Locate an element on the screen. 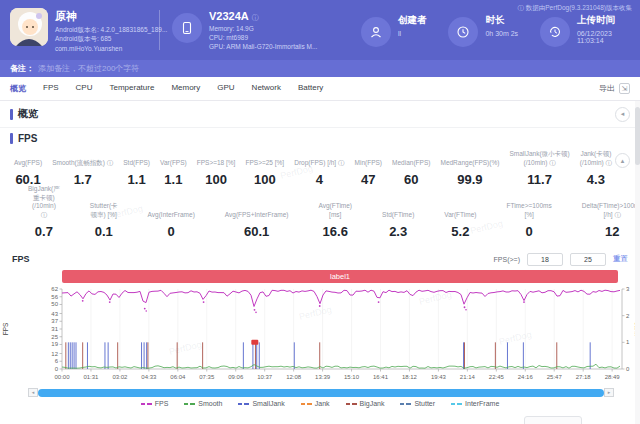 The width and height of the screenshot is (640, 424). tab-概览: 概览 is located at coordinates (18, 88).